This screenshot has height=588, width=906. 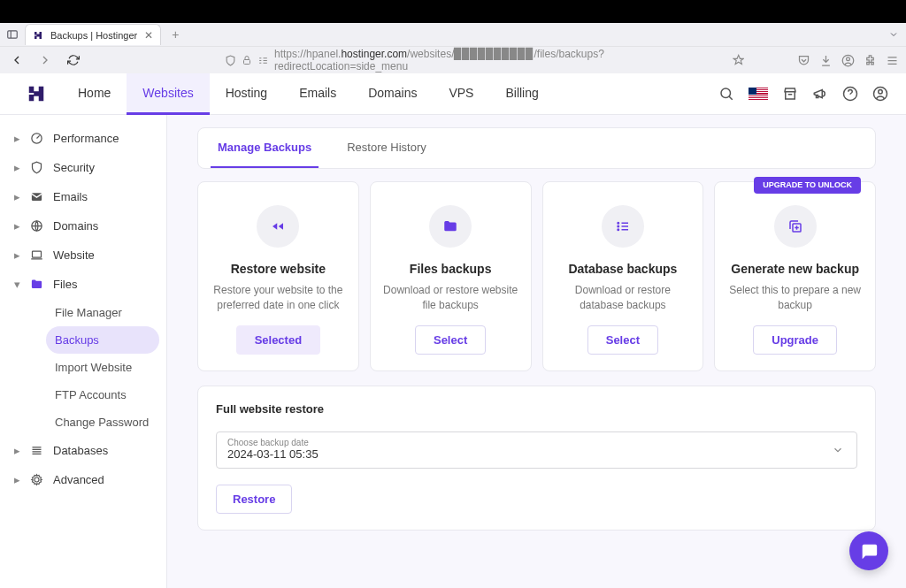 What do you see at coordinates (536, 442) in the screenshot?
I see `select-label: Choose backup date` at bounding box center [536, 442].